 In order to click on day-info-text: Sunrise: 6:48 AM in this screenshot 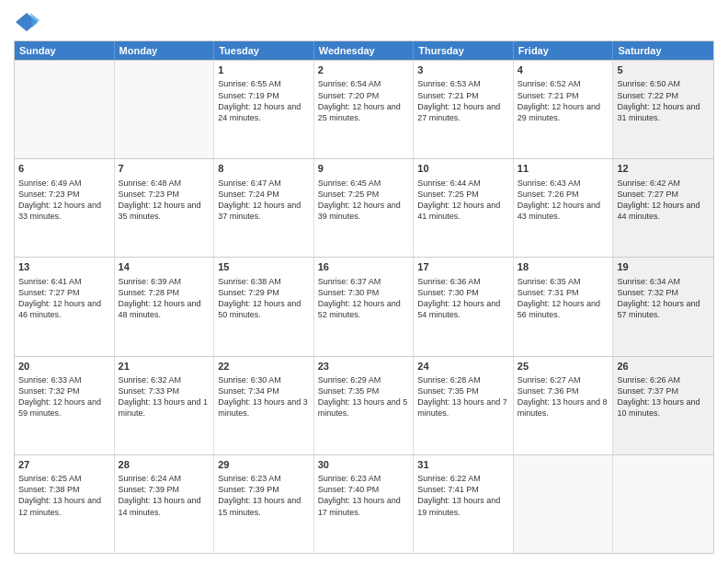, I will do `click(165, 183)`.